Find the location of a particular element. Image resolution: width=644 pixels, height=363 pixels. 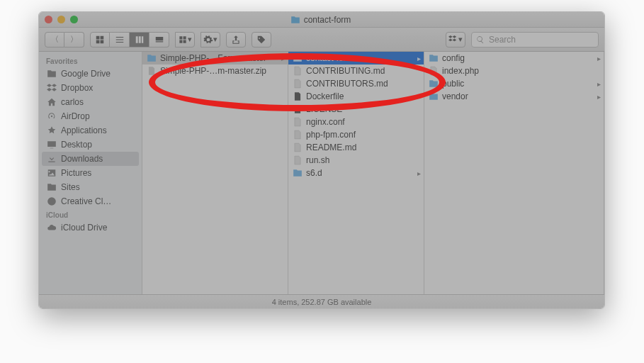

sidebar-section-header: Favorites is located at coordinates (91, 61).